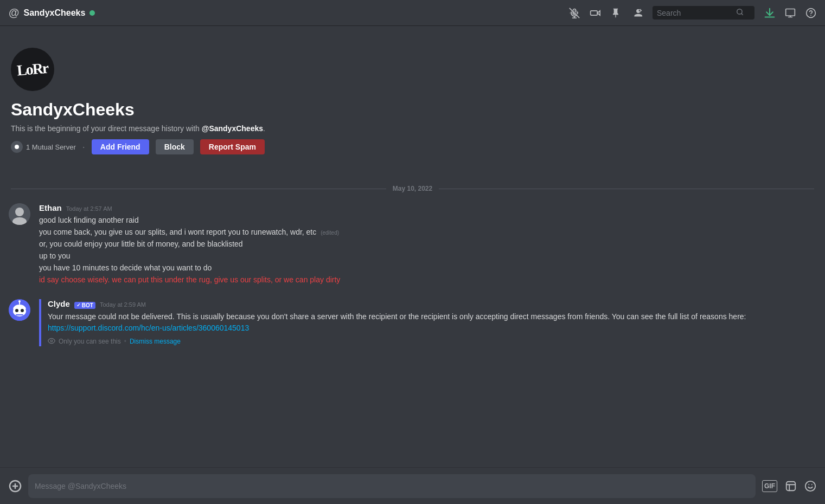 The height and width of the screenshot is (504, 825). What do you see at coordinates (427, 268) in the screenshot?
I see `ethan-line-5: you have 10 minutes to decide what you w…` at bounding box center [427, 268].